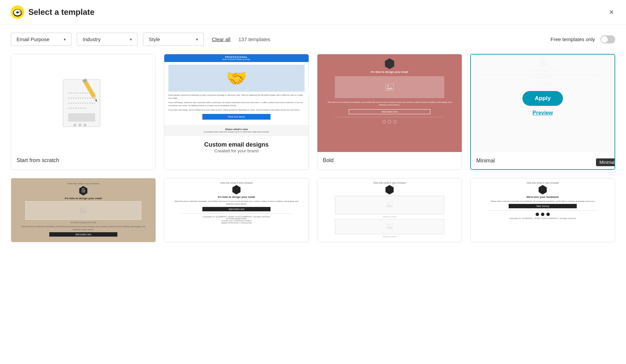 Image resolution: width=626 pixels, height=364 pixels. Describe the element at coordinates (390, 112) in the screenshot. I see `template-card-bold: It's time to design your email Now that …` at that location.